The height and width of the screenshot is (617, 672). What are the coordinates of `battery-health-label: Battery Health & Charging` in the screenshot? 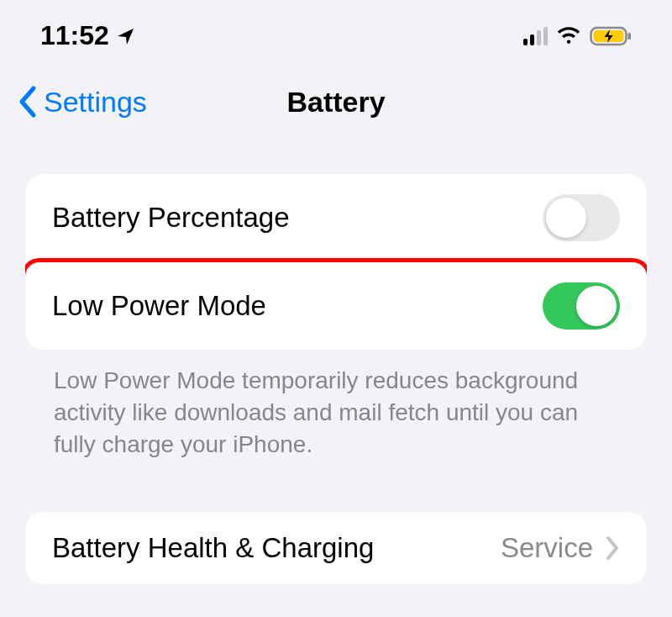 It's located at (213, 548).